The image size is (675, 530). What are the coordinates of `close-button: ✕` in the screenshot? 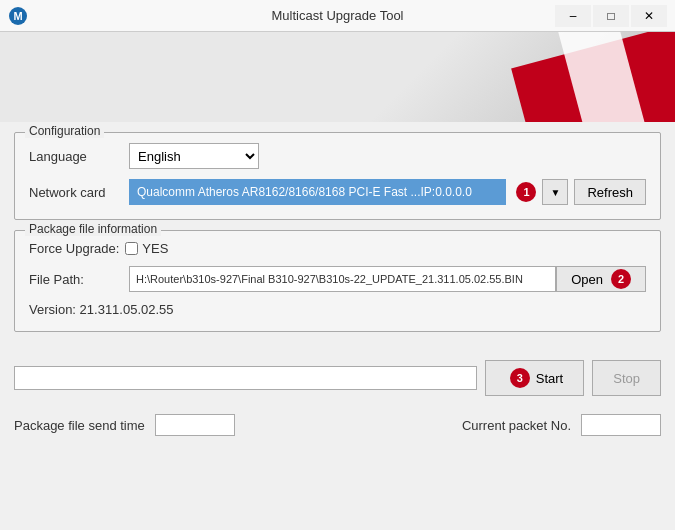 It's located at (649, 16).